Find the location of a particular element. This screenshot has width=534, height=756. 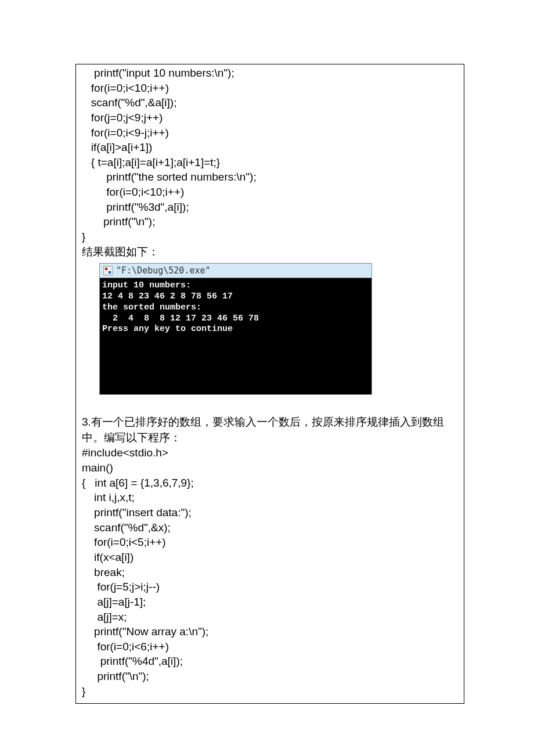

spacer is located at coordinates (270, 408).